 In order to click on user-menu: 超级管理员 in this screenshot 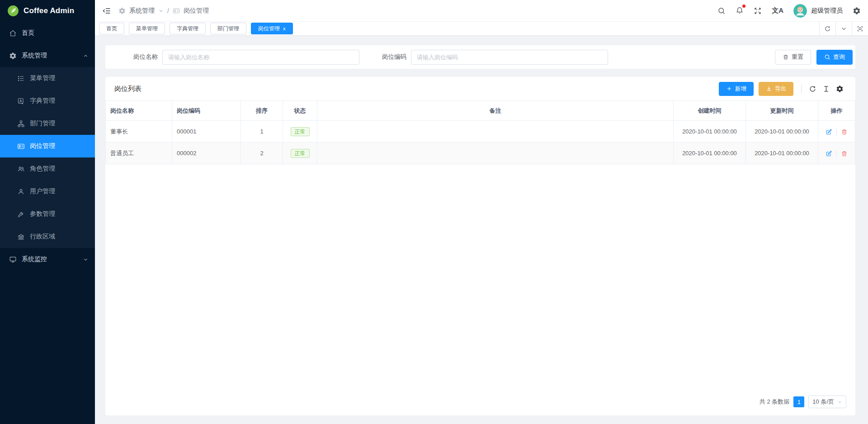, I will do `click(818, 11)`.